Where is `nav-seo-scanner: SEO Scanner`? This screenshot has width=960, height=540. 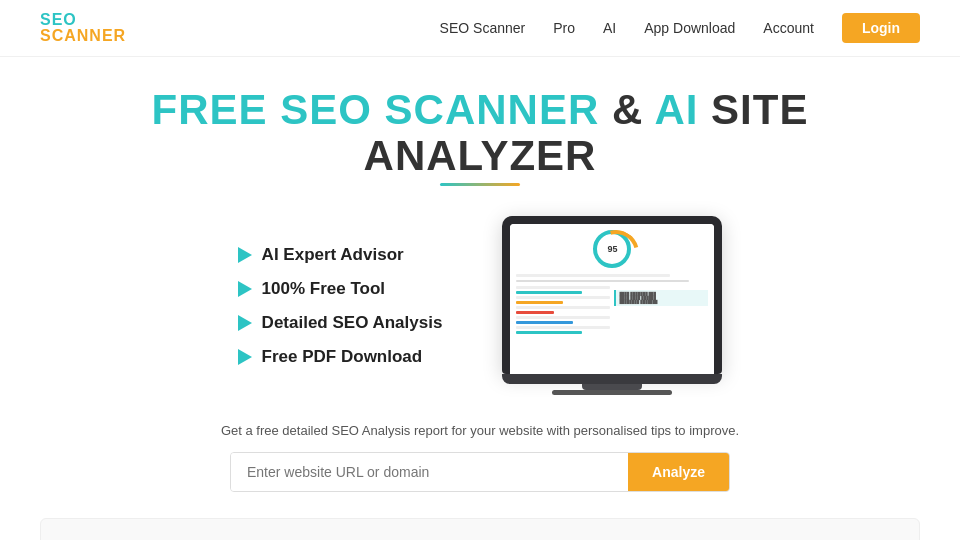 nav-seo-scanner: SEO Scanner is located at coordinates (483, 28).